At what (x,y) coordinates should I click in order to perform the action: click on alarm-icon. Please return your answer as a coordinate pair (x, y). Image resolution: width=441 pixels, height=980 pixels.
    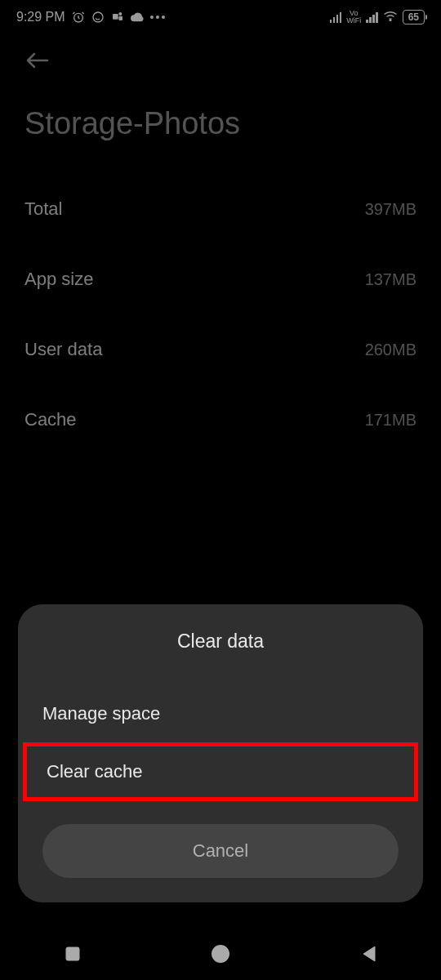
    Looking at the image, I should click on (78, 17).